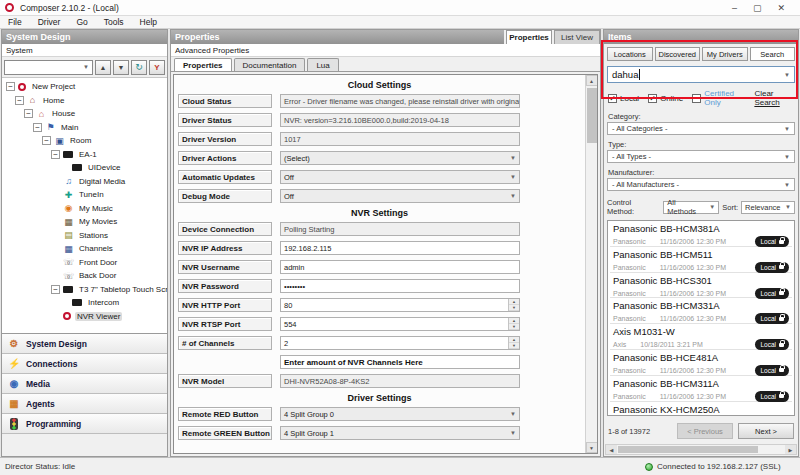  What do you see at coordinates (724, 98) in the screenshot?
I see `checkbox-label-certified-only: Certified Only` at bounding box center [724, 98].